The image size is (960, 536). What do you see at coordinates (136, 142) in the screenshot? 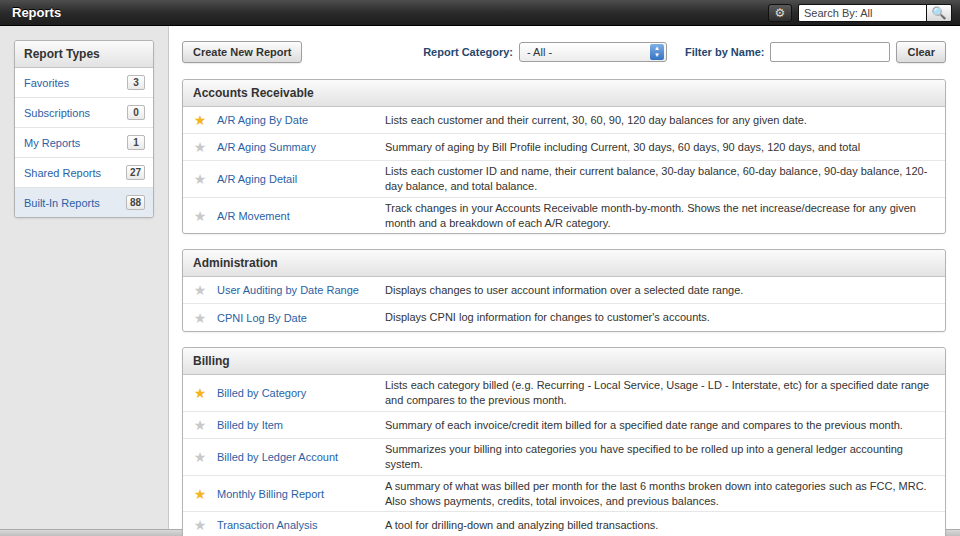
I see `sidebar-item-count-badge: 1` at bounding box center [136, 142].